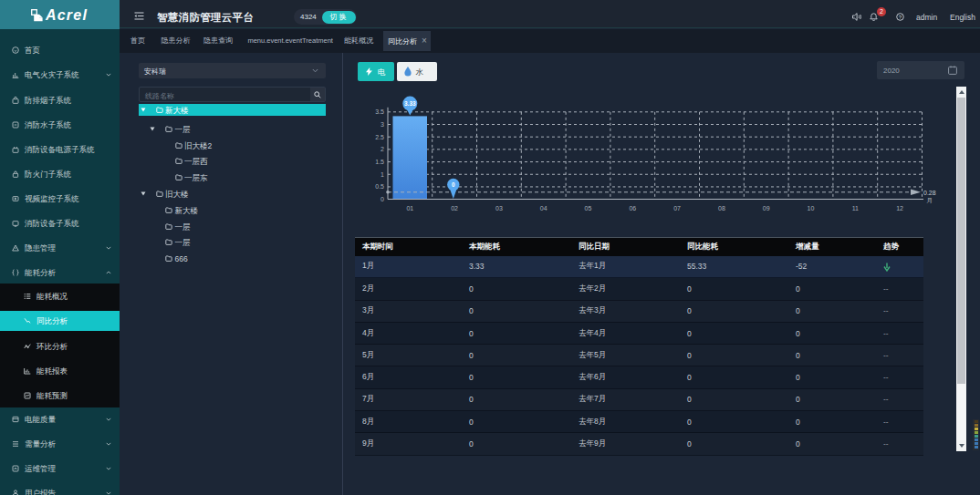 The height and width of the screenshot is (495, 980). I want to click on svg-text: 04, so click(544, 208).